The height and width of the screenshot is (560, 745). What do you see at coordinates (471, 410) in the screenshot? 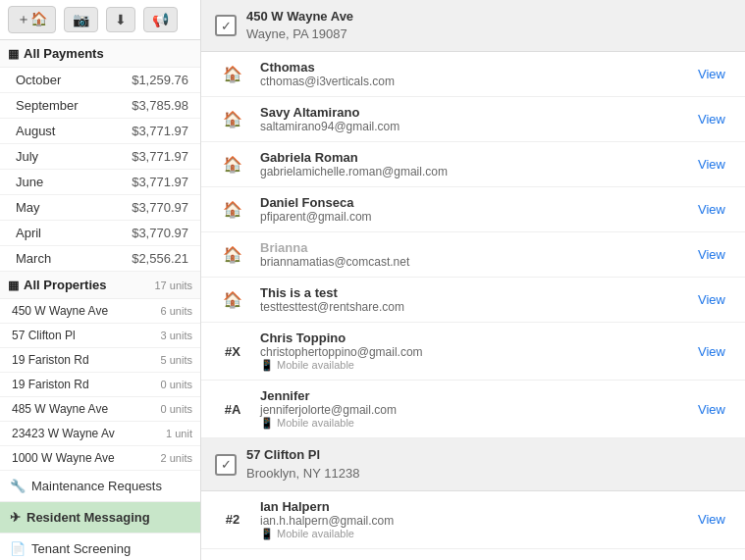
I see `resident-email-jennifer: jenniferjolorte@gmail.com` at bounding box center [471, 410].